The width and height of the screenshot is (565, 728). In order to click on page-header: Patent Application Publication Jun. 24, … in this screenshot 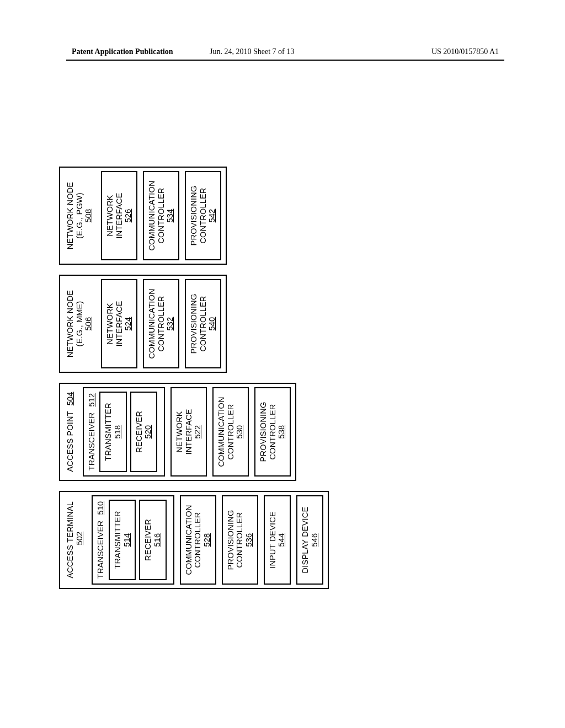, I will do `click(282, 53)`.